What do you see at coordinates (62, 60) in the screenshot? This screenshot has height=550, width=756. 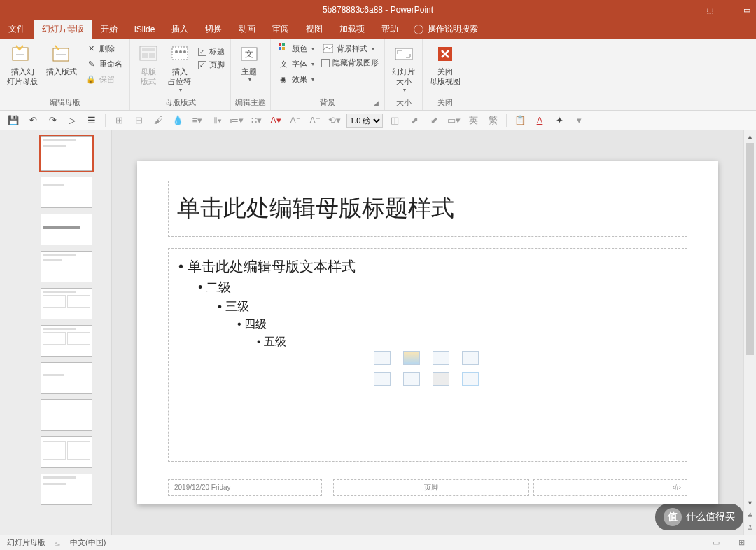 I see `insert-layout-button: 插入版式` at bounding box center [62, 60].